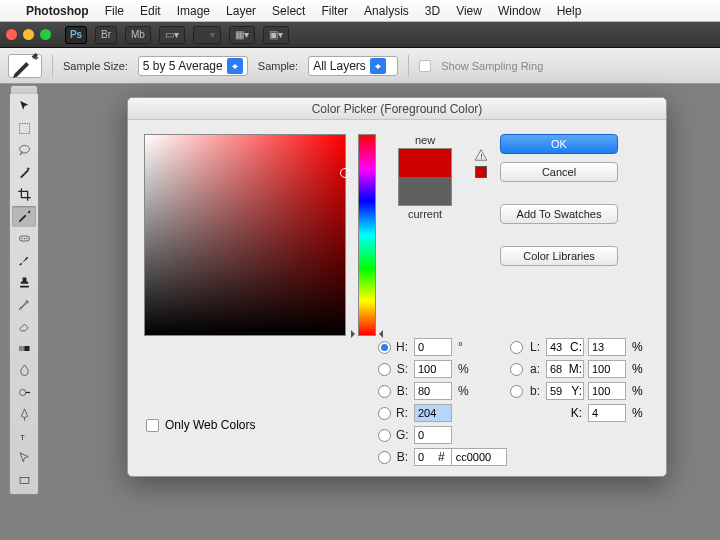 This screenshot has width=720, height=540. What do you see at coordinates (607, 369) in the screenshot?
I see `input-m` at bounding box center [607, 369].